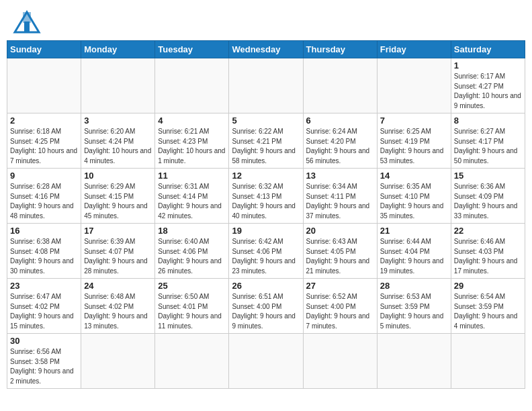  What do you see at coordinates (414, 141) in the screenshot?
I see `calendar-cell: 7Sunrise: 6:25 AM Sunset: 4:19 PM Daylig…` at bounding box center [414, 141].